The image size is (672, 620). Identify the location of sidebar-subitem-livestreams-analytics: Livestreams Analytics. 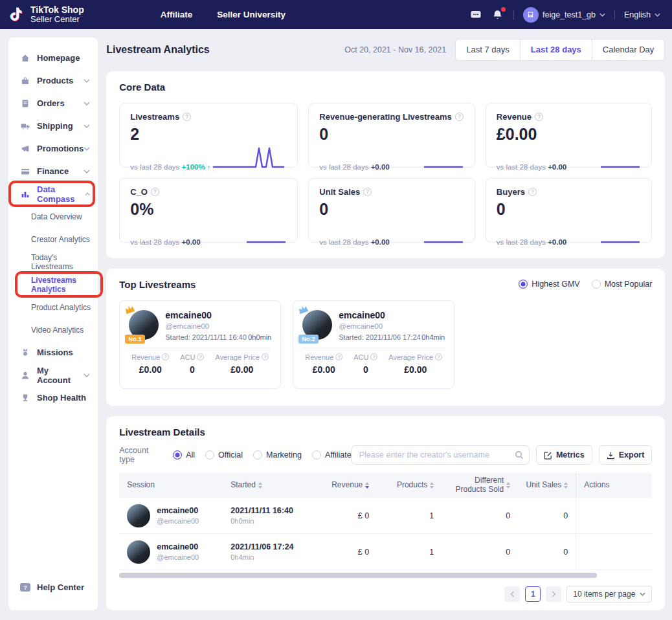
(53, 285).